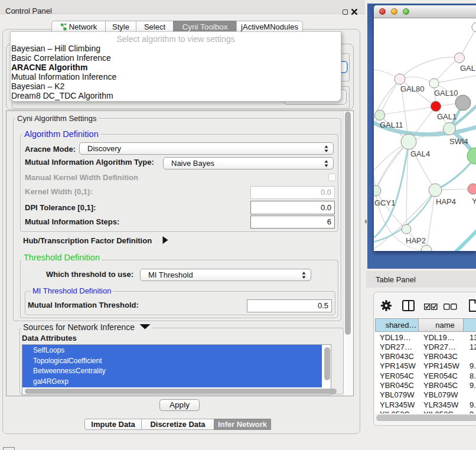  Describe the element at coordinates (446, 93) in the screenshot. I see `svg-text: GAL10` at that location.